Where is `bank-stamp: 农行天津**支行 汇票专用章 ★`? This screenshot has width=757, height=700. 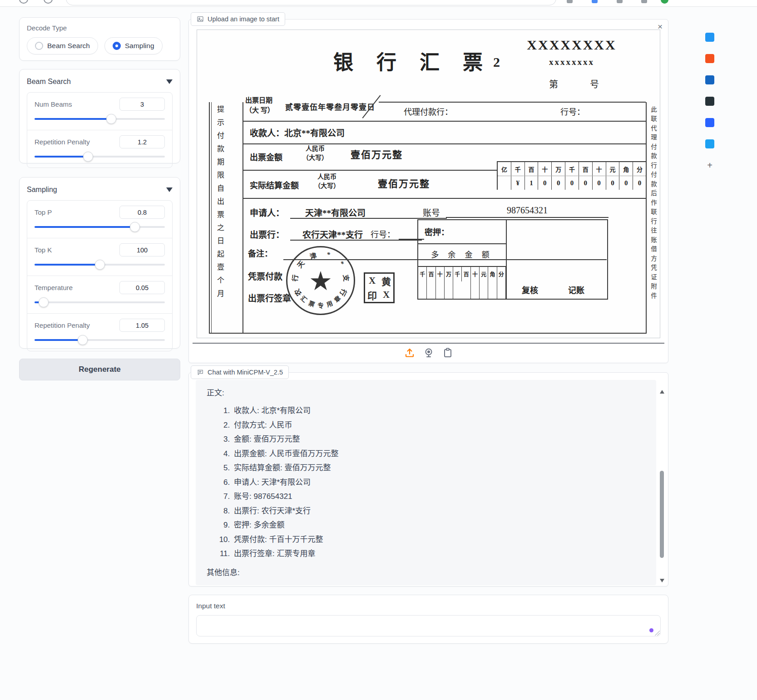 bank-stamp: 农行天津**支行 汇票专用章 ★ is located at coordinates (321, 281).